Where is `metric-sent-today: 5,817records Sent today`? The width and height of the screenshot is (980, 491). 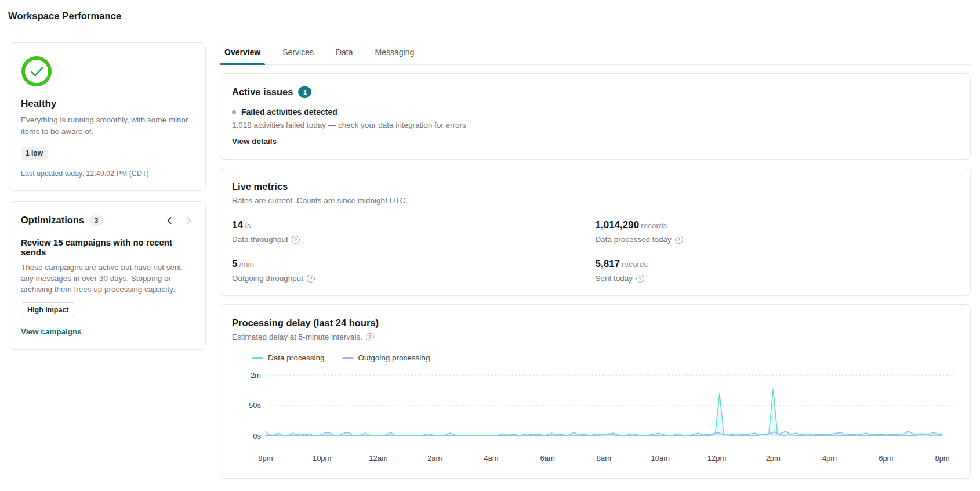 metric-sent-today: 5,817records Sent today is located at coordinates (777, 270).